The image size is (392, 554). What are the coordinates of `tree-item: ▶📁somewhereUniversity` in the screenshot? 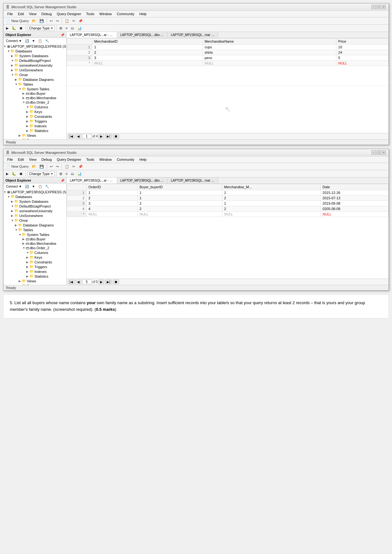 It's located at (35, 65).